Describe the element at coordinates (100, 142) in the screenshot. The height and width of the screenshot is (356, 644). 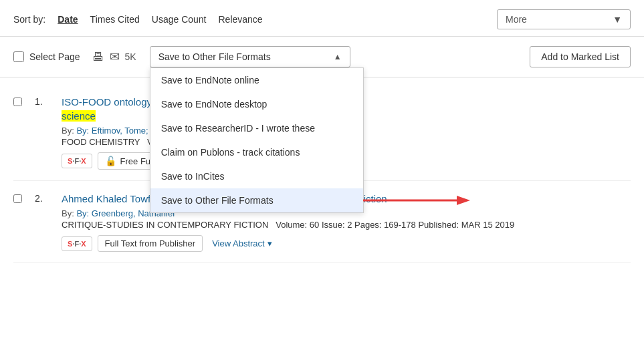
I see `result-1-journal-name: FOOD CHEMISTRY` at that location.